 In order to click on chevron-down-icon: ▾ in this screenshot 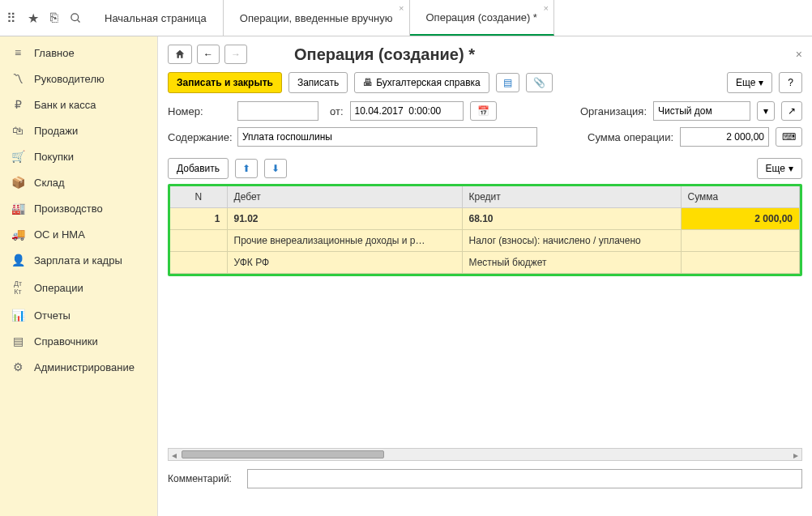, I will do `click(791, 168)`.